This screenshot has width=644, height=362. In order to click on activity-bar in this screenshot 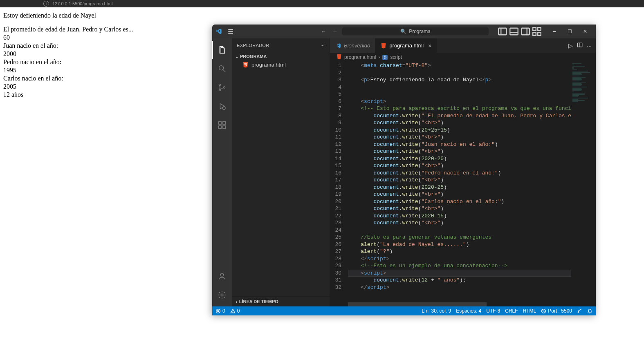, I will do `click(222, 172)`.